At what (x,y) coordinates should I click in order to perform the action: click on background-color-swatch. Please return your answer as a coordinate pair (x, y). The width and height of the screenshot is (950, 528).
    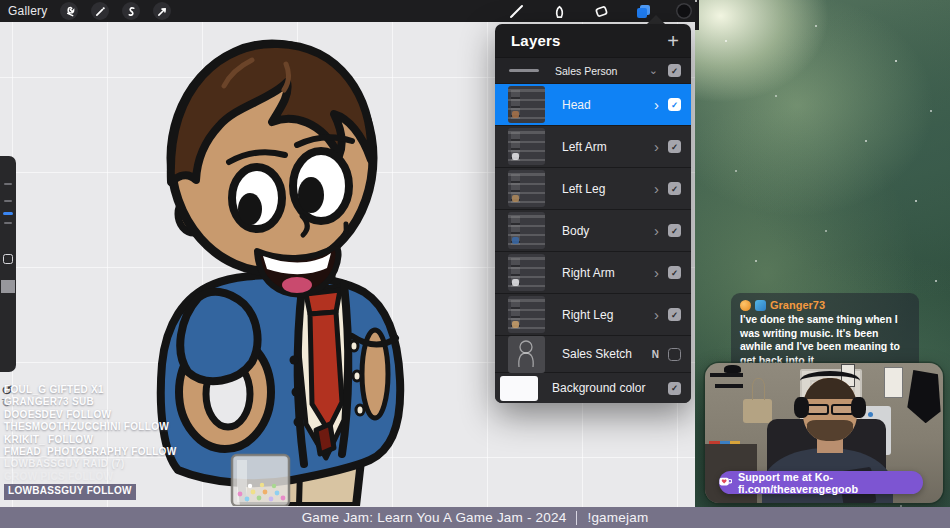
    Looking at the image, I should click on (519, 388).